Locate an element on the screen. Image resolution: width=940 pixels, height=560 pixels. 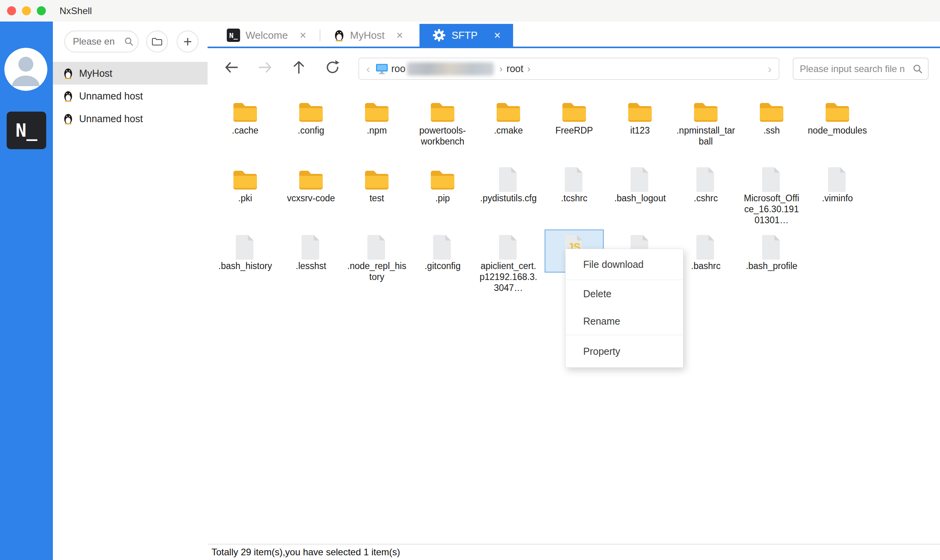
file-item: vcxsrv-code is located at coordinates (311, 201).